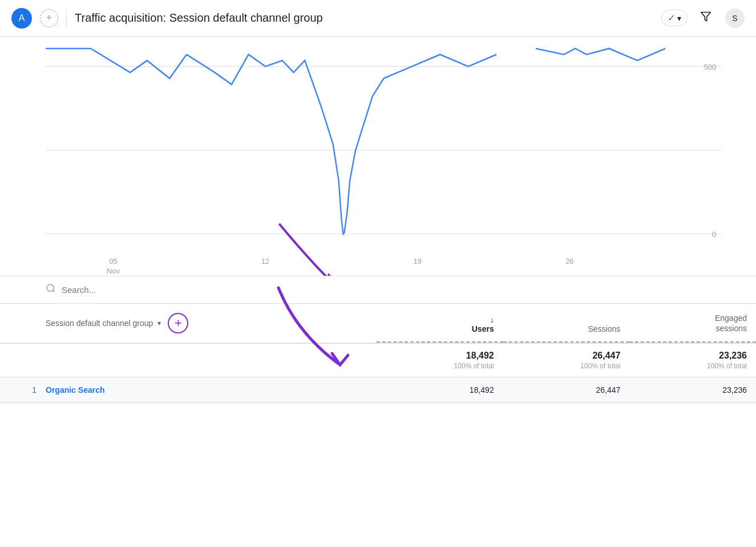  What do you see at coordinates (378, 18) in the screenshot?
I see `header: A + Traffic acquisition: Session default…` at bounding box center [378, 18].